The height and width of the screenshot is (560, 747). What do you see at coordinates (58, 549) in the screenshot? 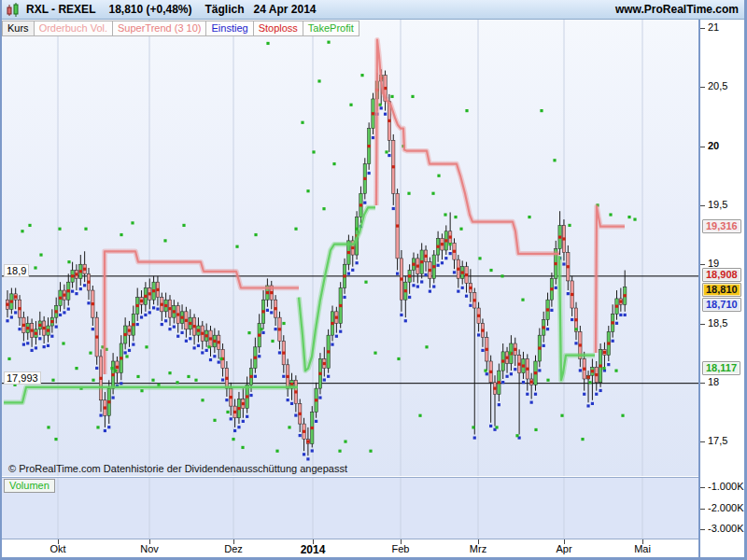
I see `month-label: Okt` at bounding box center [58, 549].